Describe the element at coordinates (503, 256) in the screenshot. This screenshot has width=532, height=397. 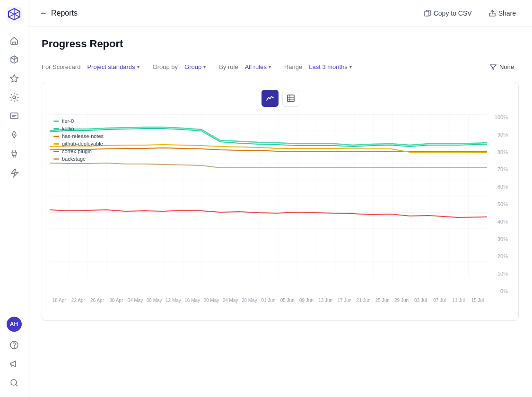
I see `y-label-20: 20%` at that location.